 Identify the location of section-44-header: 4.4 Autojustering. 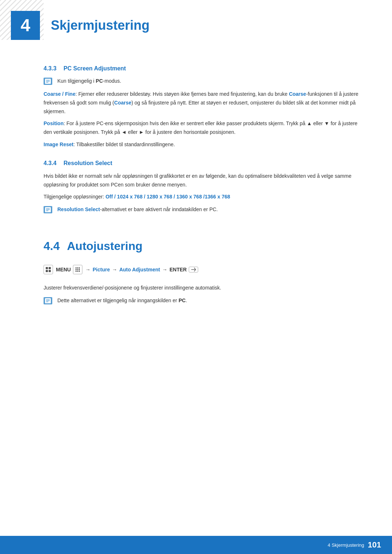
(203, 246).